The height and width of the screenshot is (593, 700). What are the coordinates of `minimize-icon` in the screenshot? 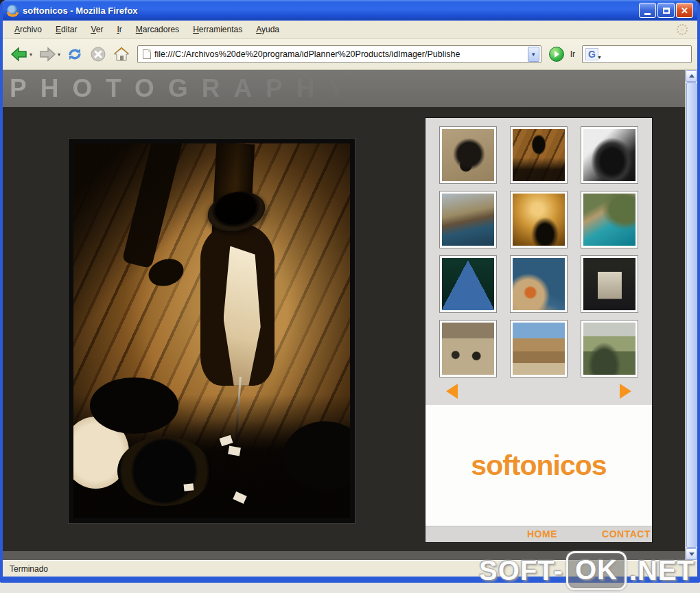 It's located at (648, 14).